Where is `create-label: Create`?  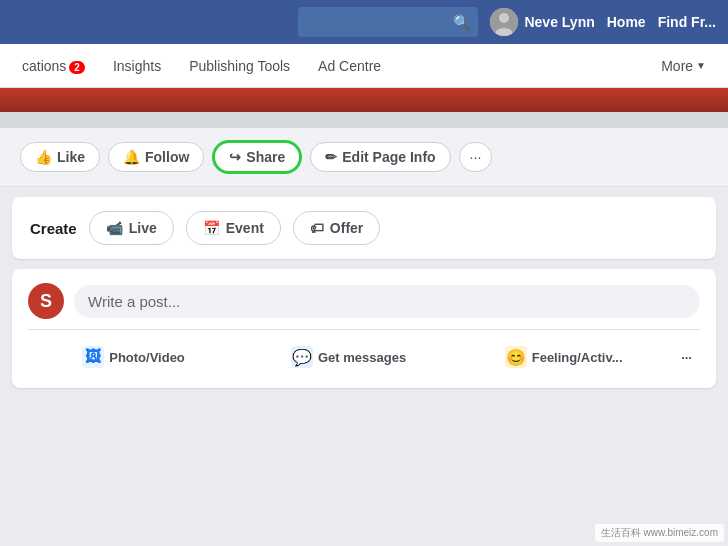 create-label: Create is located at coordinates (54, 228).